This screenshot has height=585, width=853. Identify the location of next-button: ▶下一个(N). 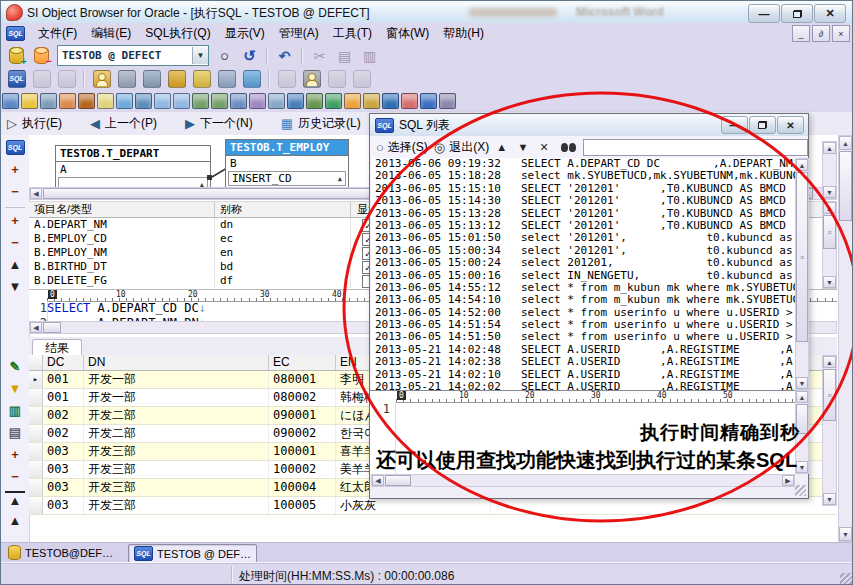
(219, 124).